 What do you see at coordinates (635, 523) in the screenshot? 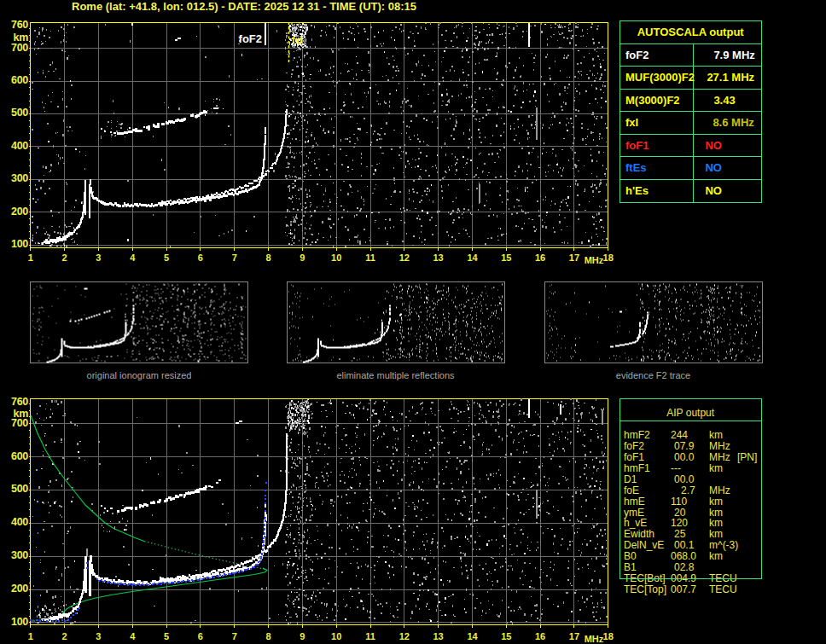
I see `svg-text: h_vE` at bounding box center [635, 523].